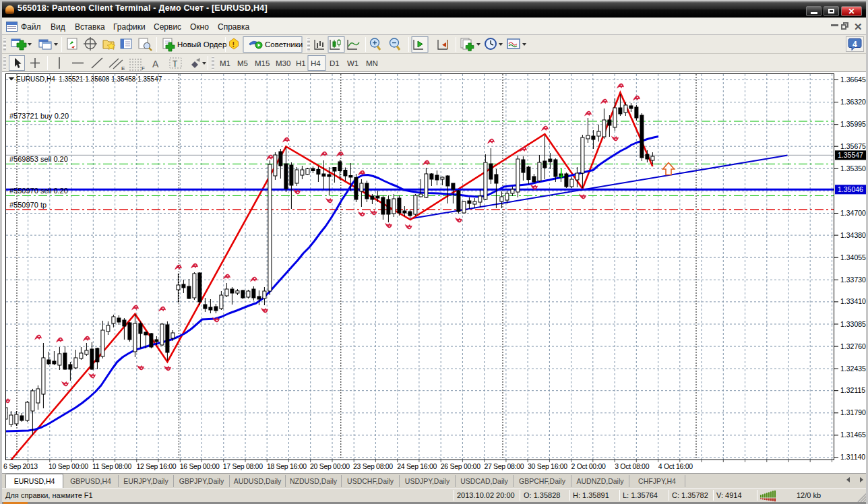 The width and height of the screenshot is (868, 504). I want to click on svg-text: 30 Sep 16:00, so click(547, 466).